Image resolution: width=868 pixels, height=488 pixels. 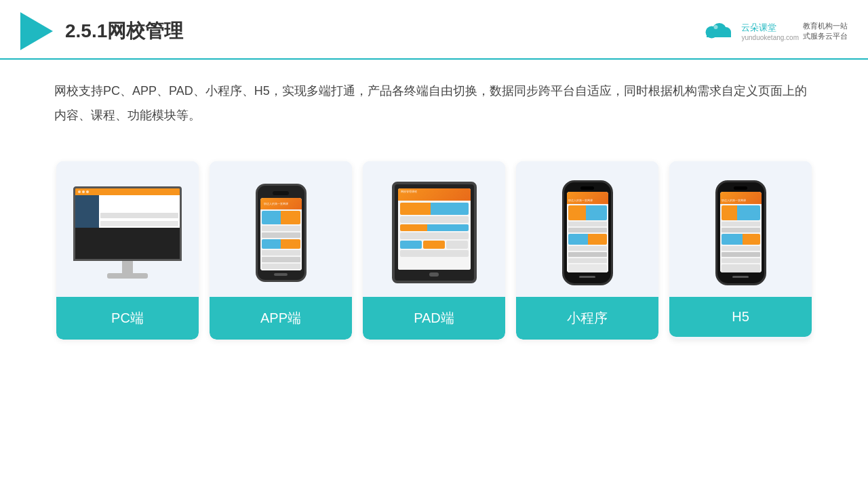 I want to click on header-left: 2.5.1网校管理, so click(x=102, y=31).